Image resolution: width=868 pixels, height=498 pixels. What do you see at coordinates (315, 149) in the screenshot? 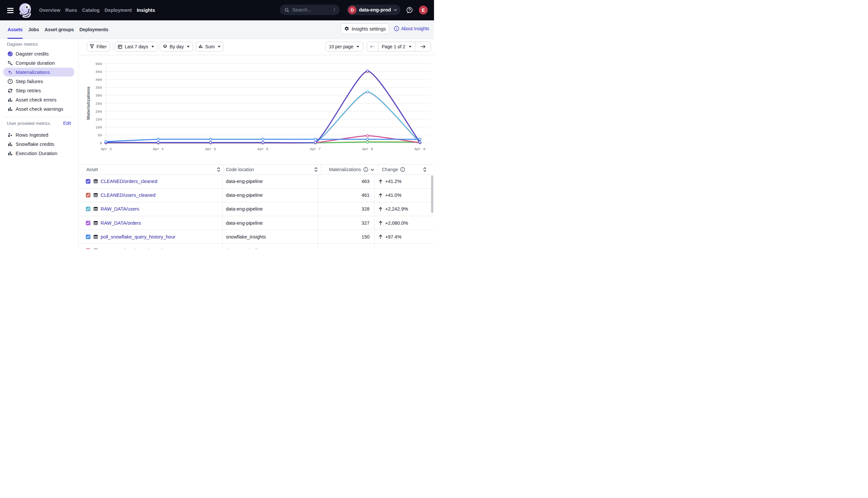
I see `svg-text: Apr 7` at bounding box center [315, 149].